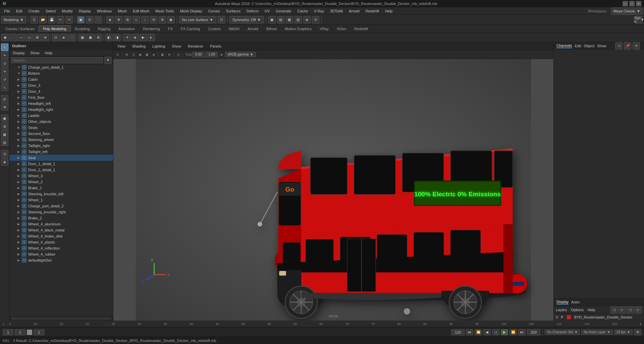 The image size is (644, 344). What do you see at coordinates (45, 38) in the screenshot?
I see `sel-multi-btn: ⊕` at bounding box center [45, 38].